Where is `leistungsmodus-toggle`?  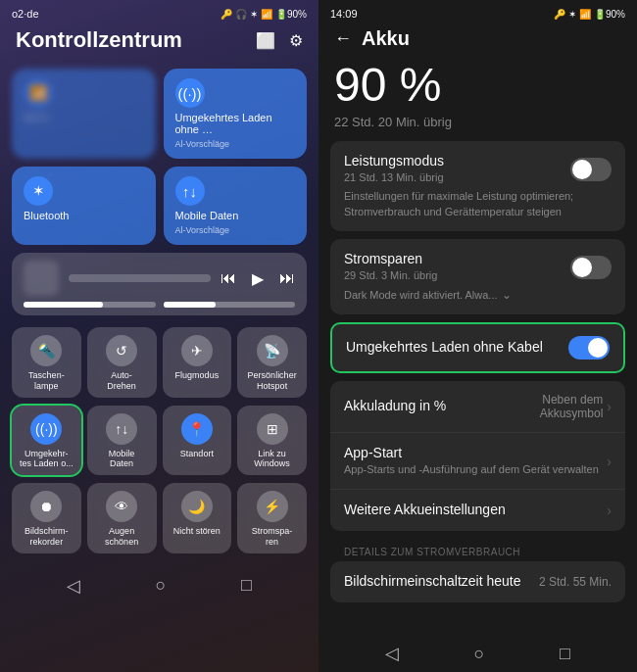 leistungsmodus-toggle is located at coordinates (591, 169).